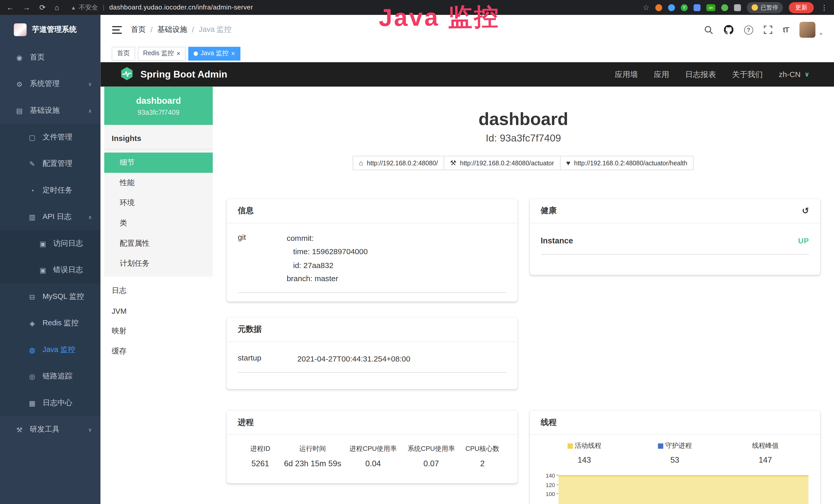 This screenshot has height=504, width=834. I want to click on security-warning: ▲ 不安全, so click(84, 7).